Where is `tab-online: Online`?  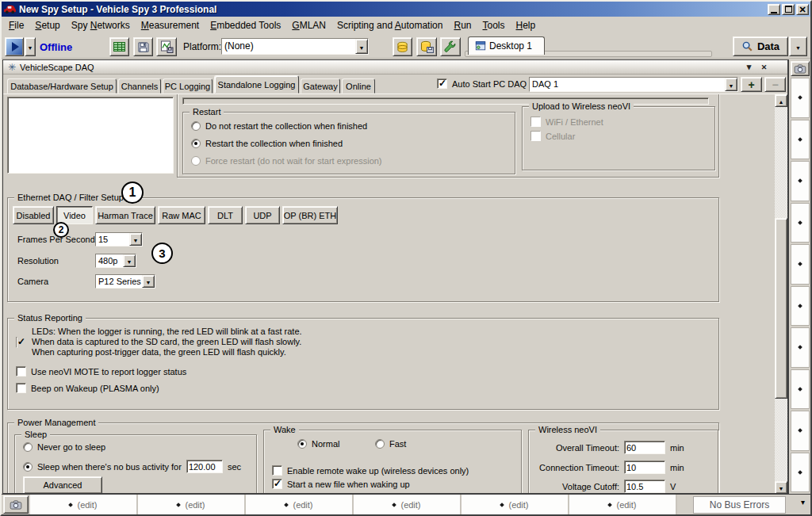 tab-online: Online is located at coordinates (358, 86).